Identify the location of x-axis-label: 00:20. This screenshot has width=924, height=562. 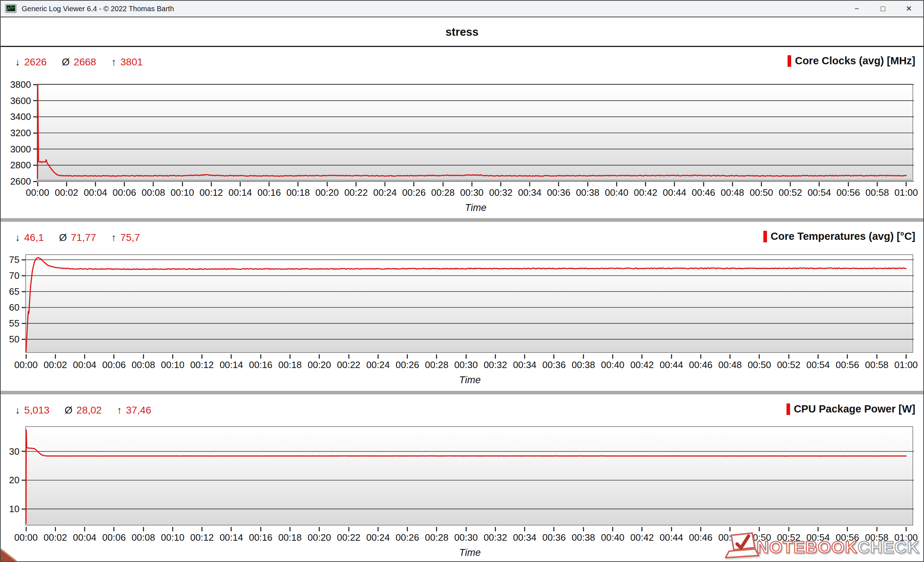
(327, 193).